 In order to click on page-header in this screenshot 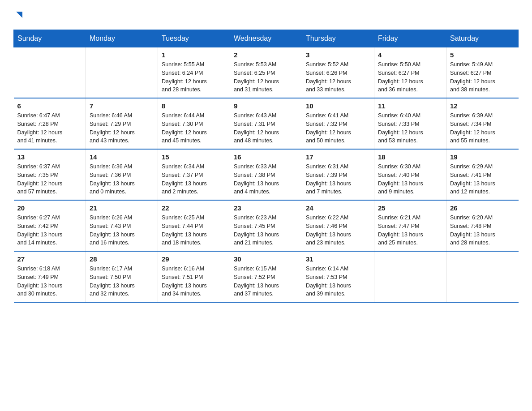, I will do `click(266, 15)`.